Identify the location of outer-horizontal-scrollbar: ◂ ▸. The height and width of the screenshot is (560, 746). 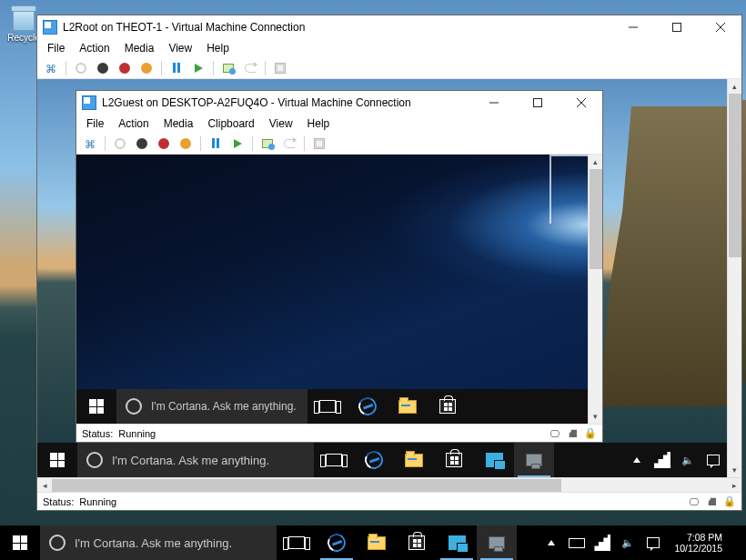
(389, 485).